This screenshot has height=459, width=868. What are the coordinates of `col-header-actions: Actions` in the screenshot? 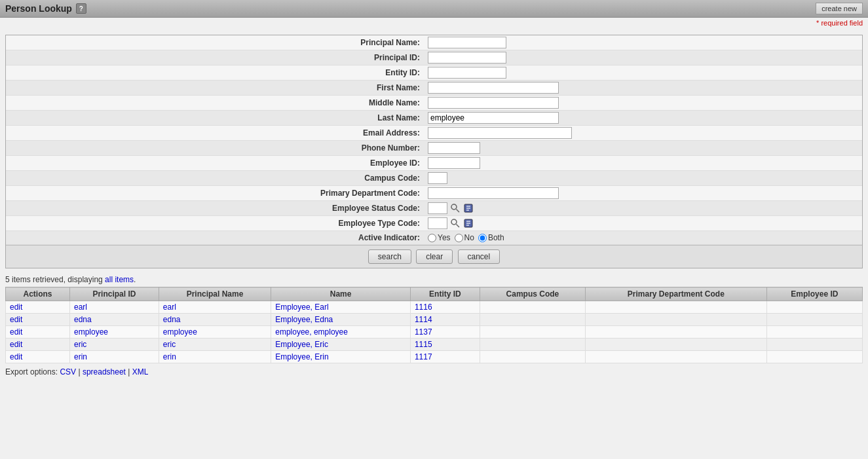 It's located at (38, 295).